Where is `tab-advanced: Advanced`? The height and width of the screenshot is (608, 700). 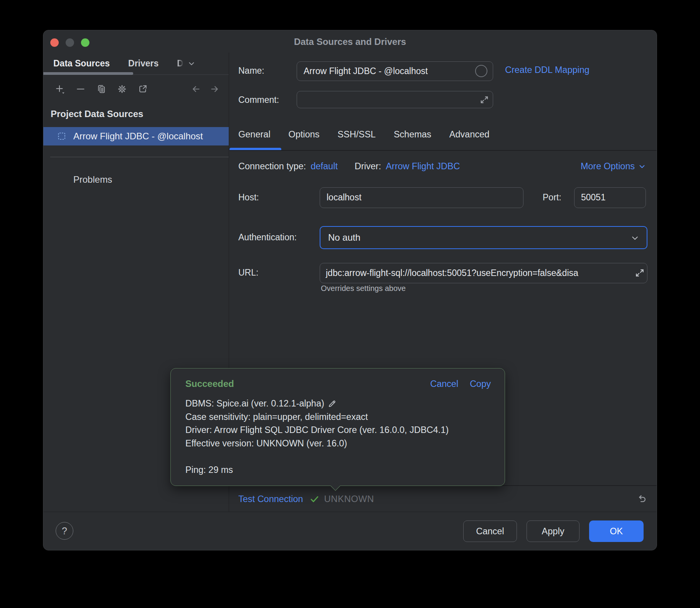 tab-advanced: Advanced is located at coordinates (470, 134).